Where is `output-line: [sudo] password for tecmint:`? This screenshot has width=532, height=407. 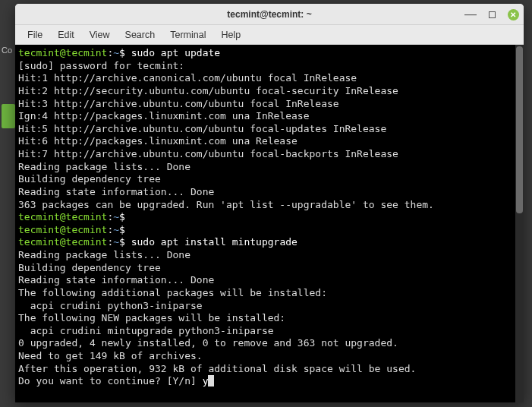 output-line: [sudo] password for tecmint: is located at coordinates (269, 67).